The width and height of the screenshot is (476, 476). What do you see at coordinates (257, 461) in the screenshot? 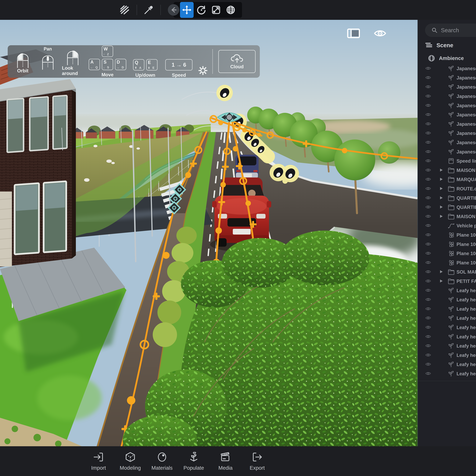
I see `export-button: Export` at bounding box center [257, 461].